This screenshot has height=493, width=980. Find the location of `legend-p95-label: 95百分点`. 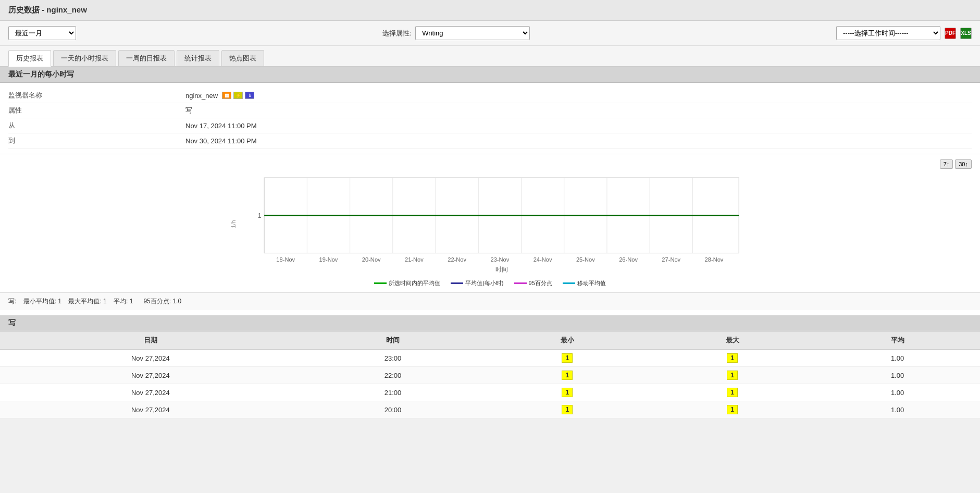

legend-p95-label: 95百分点 is located at coordinates (541, 284).